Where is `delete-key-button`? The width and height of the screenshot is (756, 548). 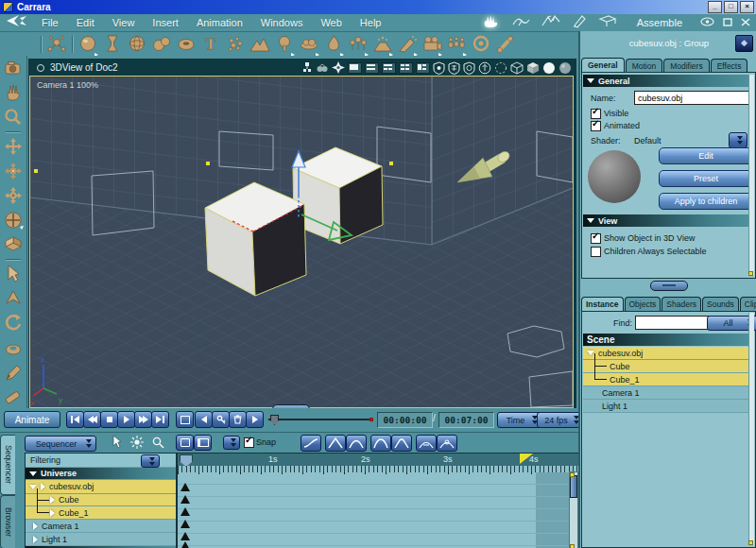 delete-key-button is located at coordinates (238, 420).